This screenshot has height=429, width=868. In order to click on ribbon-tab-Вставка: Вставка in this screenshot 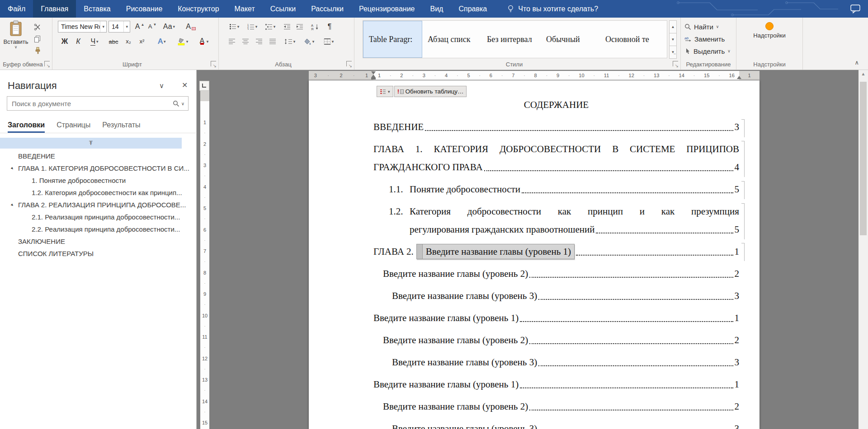, I will do `click(97, 9)`.